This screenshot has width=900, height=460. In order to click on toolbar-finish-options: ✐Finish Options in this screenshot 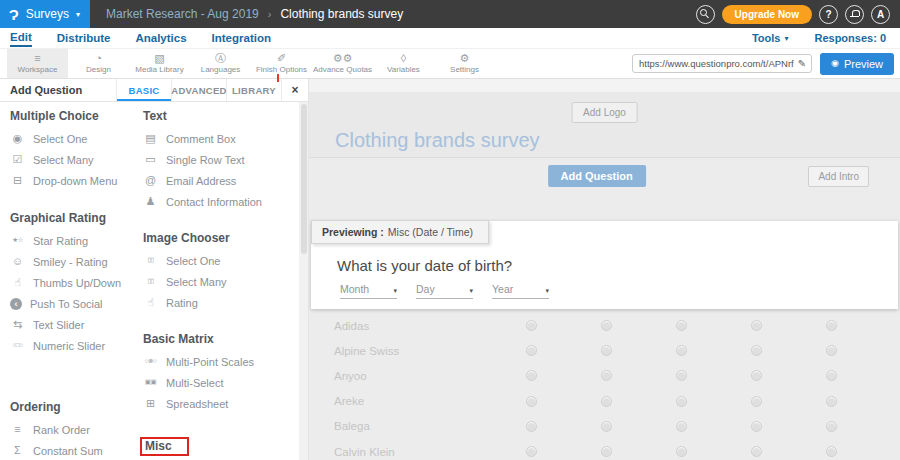, I will do `click(282, 64)`.